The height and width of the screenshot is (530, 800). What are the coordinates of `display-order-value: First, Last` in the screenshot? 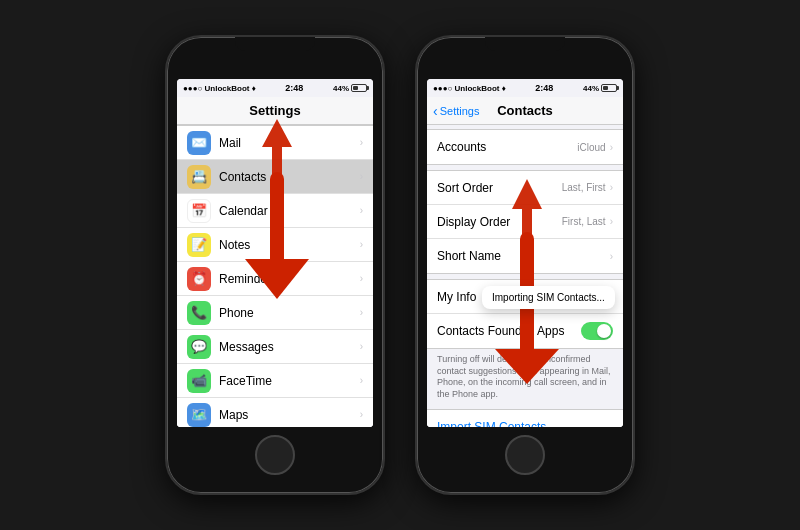 It's located at (584, 222).